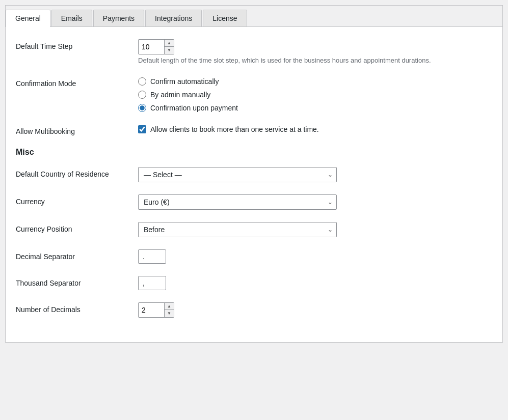 This screenshot has height=420, width=508. What do you see at coordinates (151, 310) in the screenshot?
I see `number-of-decimals-input` at bounding box center [151, 310].